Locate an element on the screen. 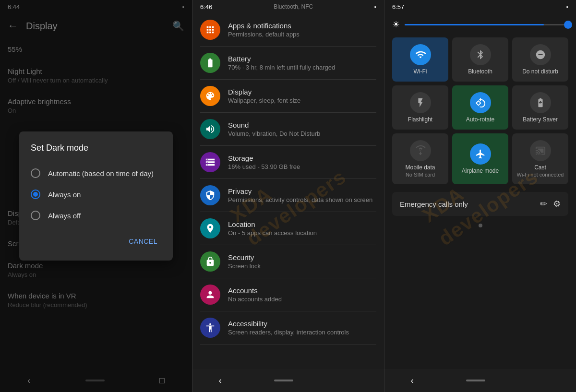 The image size is (576, 392). tile-cast: Cast Wi-Fi not connected is located at coordinates (540, 159).